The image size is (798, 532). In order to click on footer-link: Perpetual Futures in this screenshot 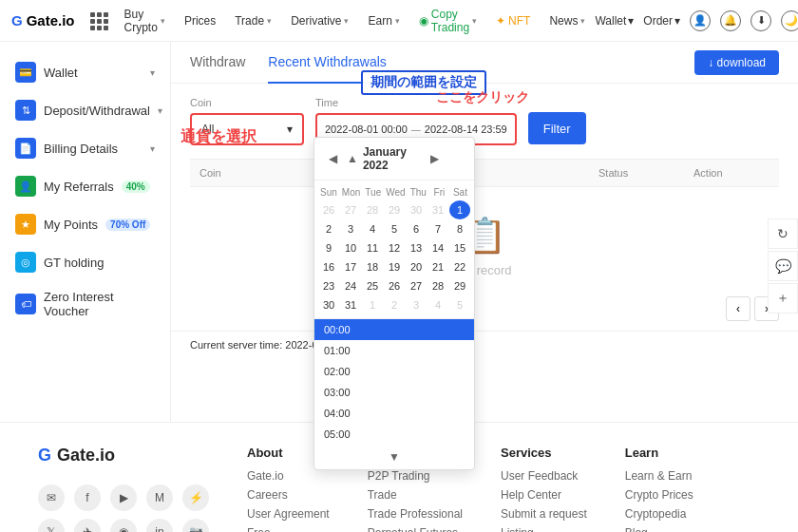, I will do `click(415, 529)`.